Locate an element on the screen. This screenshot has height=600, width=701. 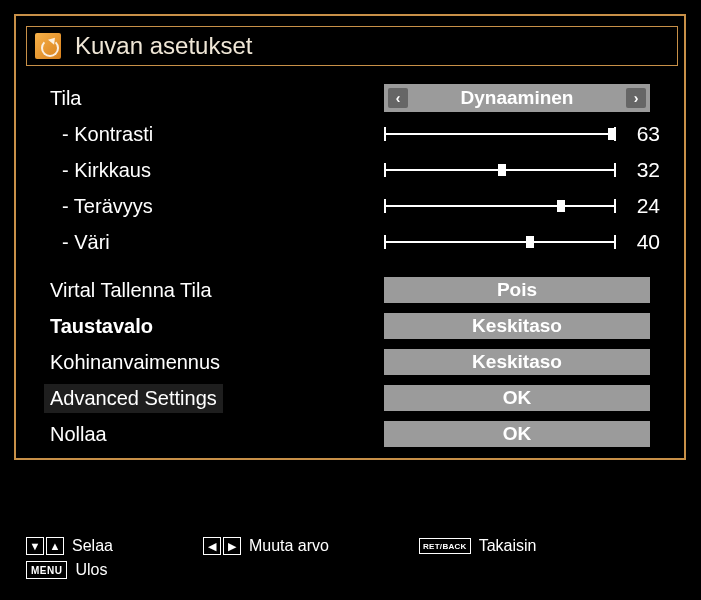
mode-selector: ‹ Dynaaminen › is located at coordinates (517, 98).